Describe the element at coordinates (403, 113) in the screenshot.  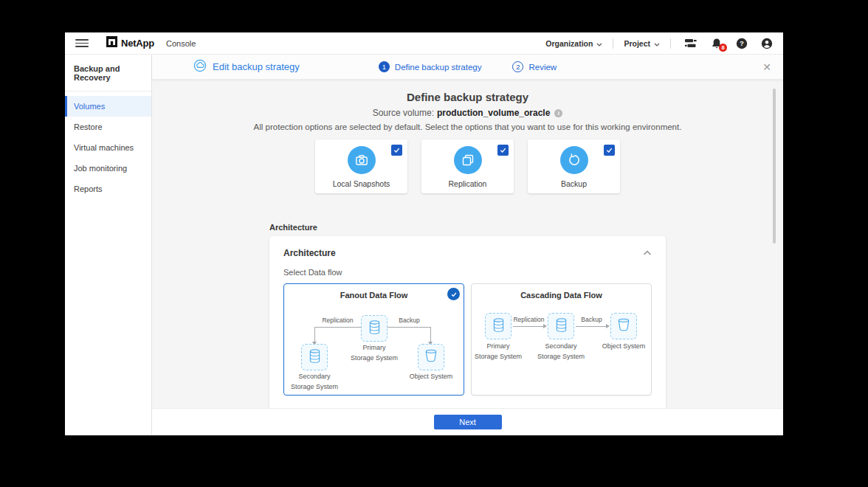
I see `source-volume-label: Source volume:` at that location.